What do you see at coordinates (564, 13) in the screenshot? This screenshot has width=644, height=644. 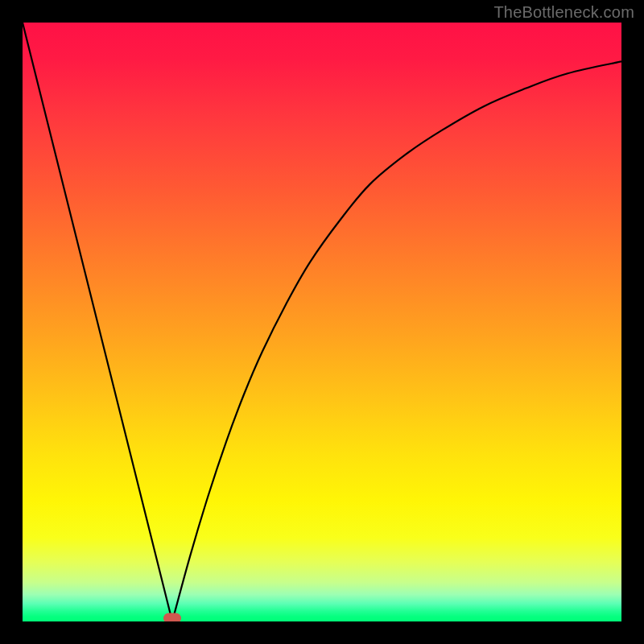 I see `watermark-text: TheBottleneck.com` at bounding box center [564, 13].